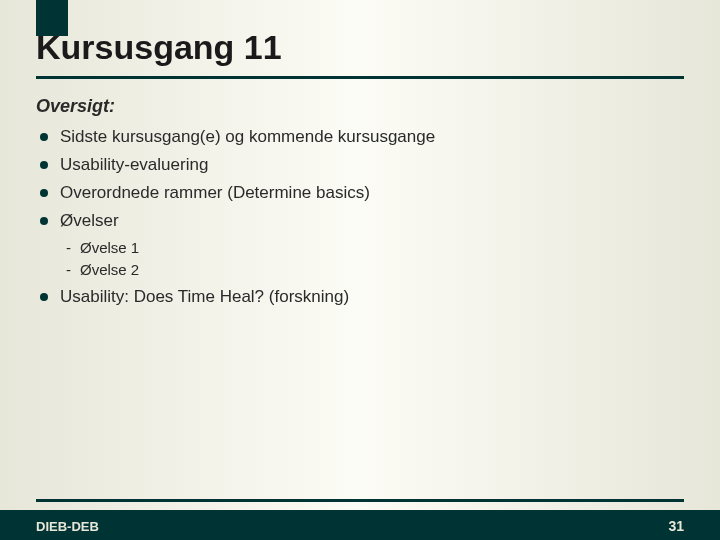  What do you see at coordinates (360, 78) in the screenshot?
I see `title-divider` at bounding box center [360, 78].